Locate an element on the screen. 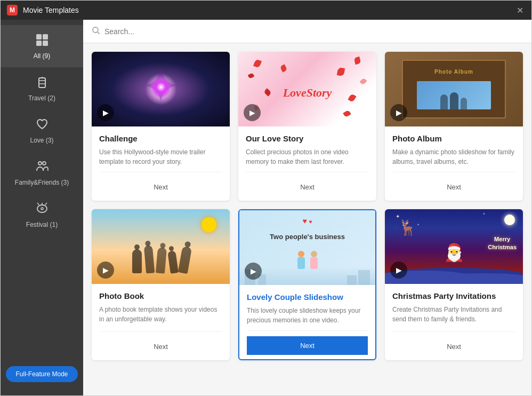 This screenshot has height=396, width=532. template-card-love: LoveStory ▶ Our Love Story Collect preci… is located at coordinates (307, 126).